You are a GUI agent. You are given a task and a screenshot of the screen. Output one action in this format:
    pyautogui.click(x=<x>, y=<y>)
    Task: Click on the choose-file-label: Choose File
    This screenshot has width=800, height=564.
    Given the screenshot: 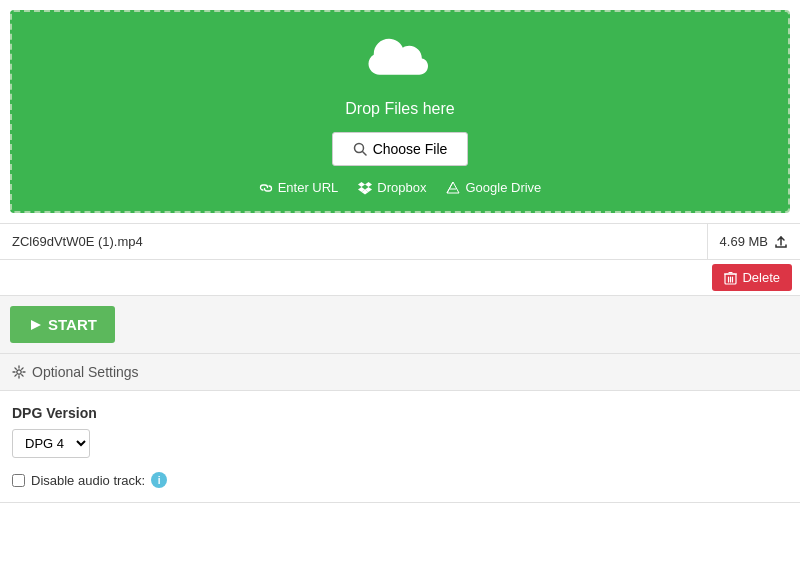 What is the action you would take?
    pyautogui.click(x=410, y=149)
    